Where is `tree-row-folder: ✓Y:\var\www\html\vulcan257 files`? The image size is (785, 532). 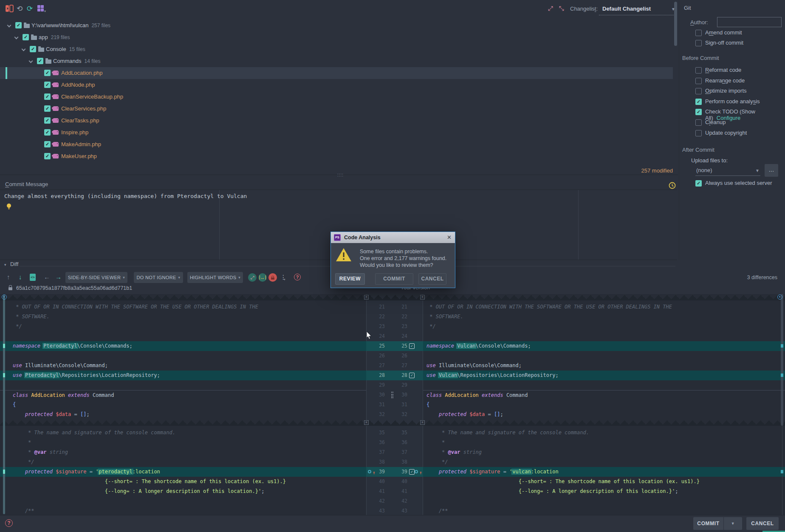
tree-row-folder: ✓Y:\var\www\html\vulcan257 files is located at coordinates (336, 25).